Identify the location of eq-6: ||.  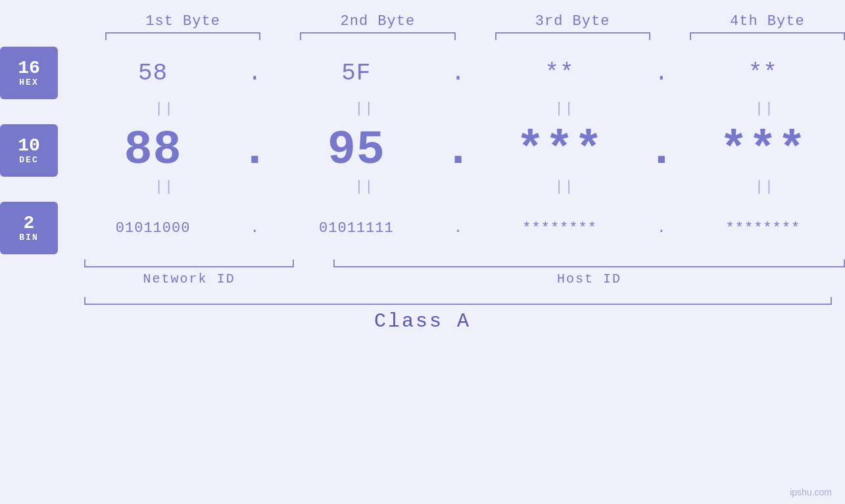
(364, 187).